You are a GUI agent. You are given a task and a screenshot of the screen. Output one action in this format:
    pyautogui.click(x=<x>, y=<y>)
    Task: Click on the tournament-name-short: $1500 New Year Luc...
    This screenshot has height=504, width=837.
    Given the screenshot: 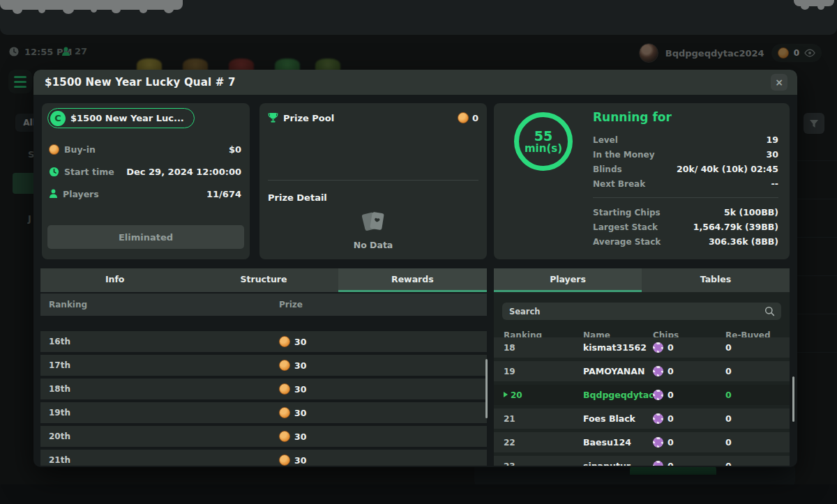 What is the action you would take?
    pyautogui.click(x=127, y=119)
    